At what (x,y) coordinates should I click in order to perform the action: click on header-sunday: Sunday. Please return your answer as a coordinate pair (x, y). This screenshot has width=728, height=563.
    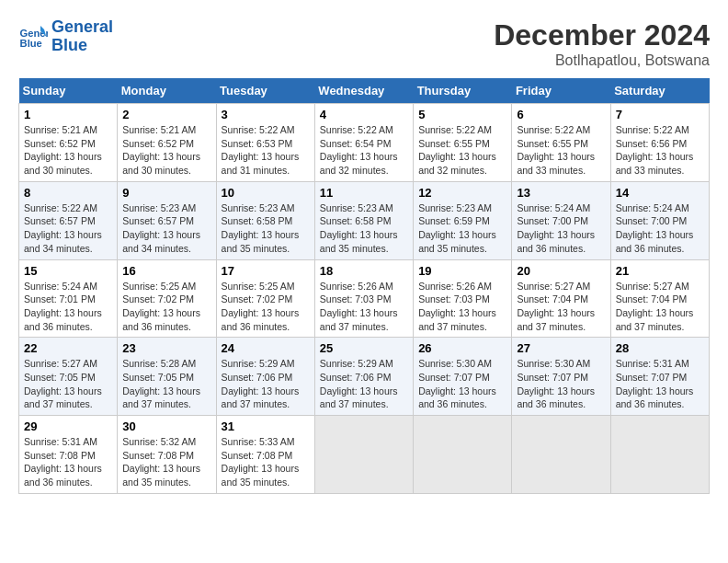
    Looking at the image, I should click on (68, 91).